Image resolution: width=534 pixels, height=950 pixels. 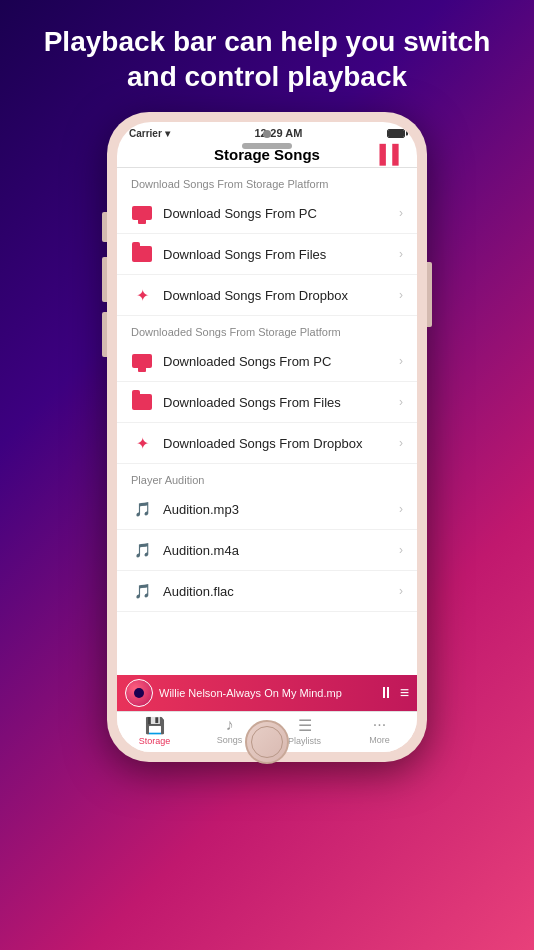 What do you see at coordinates (230, 725) in the screenshot?
I see `songs-tab-icon: ♪` at bounding box center [230, 725].